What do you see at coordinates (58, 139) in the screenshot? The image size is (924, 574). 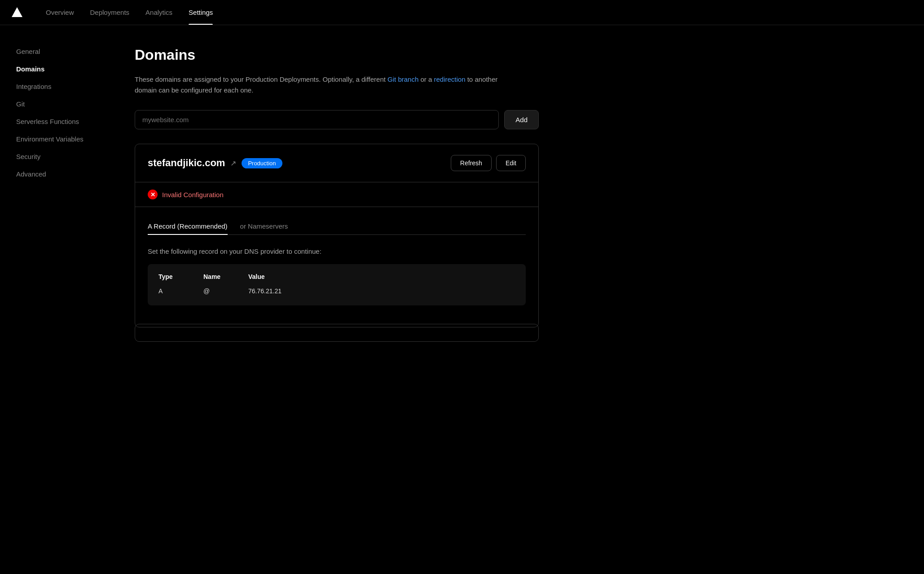 I see `sidebar-item-env: Environment Variables` at bounding box center [58, 139].